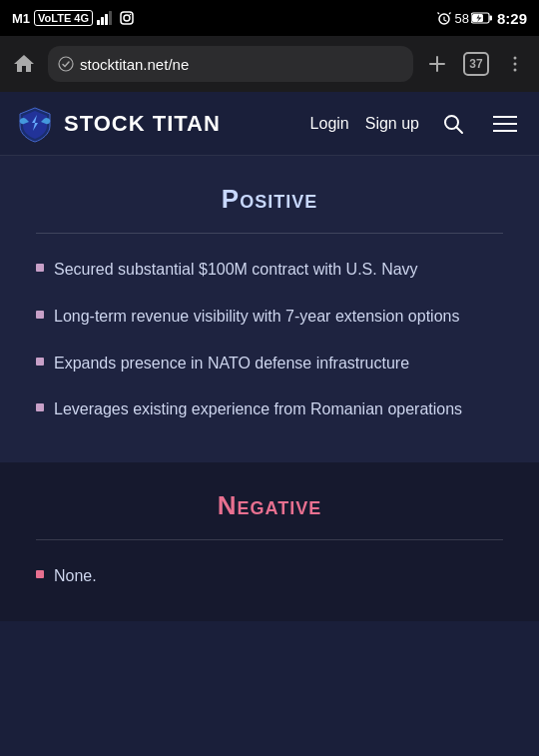  What do you see at coordinates (270, 318) in the screenshot?
I see `list-item: Long-term revenue visibility with 7-year…` at bounding box center [270, 318].